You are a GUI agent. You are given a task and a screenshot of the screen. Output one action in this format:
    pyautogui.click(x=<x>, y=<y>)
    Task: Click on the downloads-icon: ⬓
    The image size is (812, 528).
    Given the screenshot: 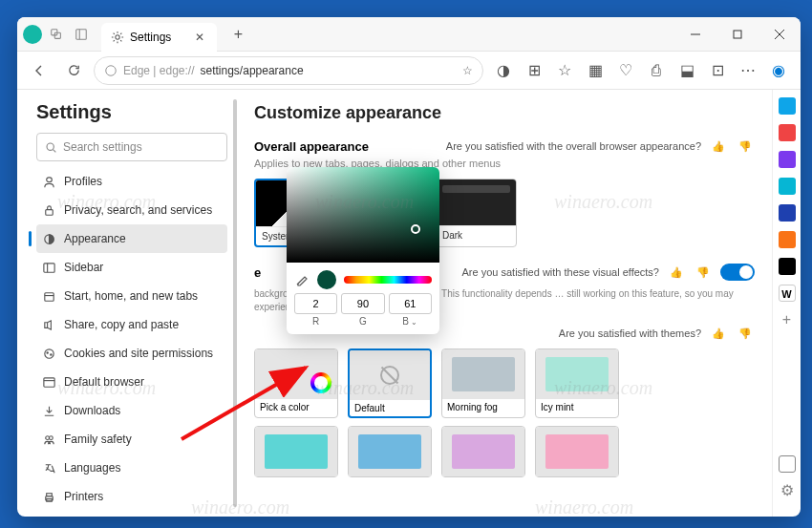 What is the action you would take?
    pyautogui.click(x=687, y=71)
    